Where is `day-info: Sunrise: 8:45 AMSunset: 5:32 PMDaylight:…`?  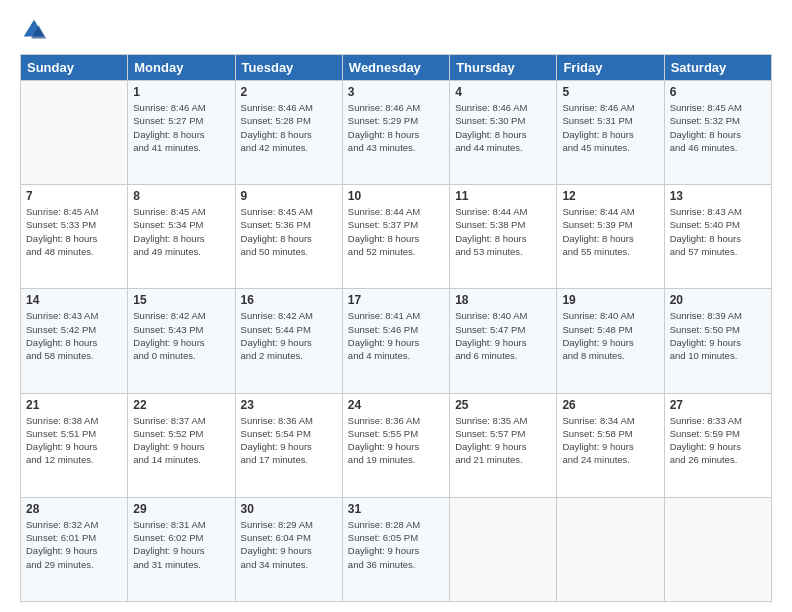
day-info: Sunrise: 8:45 AMSunset: 5:32 PMDaylight:… is located at coordinates (718, 128).